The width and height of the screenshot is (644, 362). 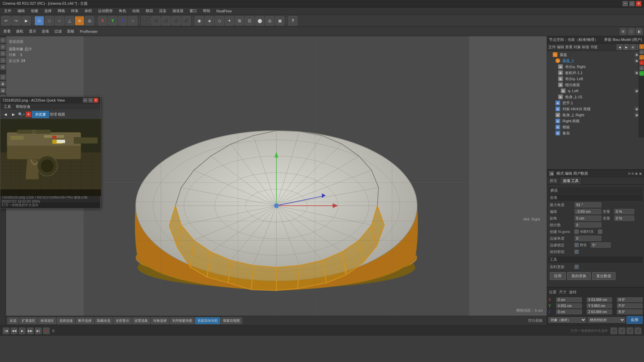 What do you see at coordinates (75, 11) in the screenshot?
I see `menu-spline: 样条` at bounding box center [75, 11].